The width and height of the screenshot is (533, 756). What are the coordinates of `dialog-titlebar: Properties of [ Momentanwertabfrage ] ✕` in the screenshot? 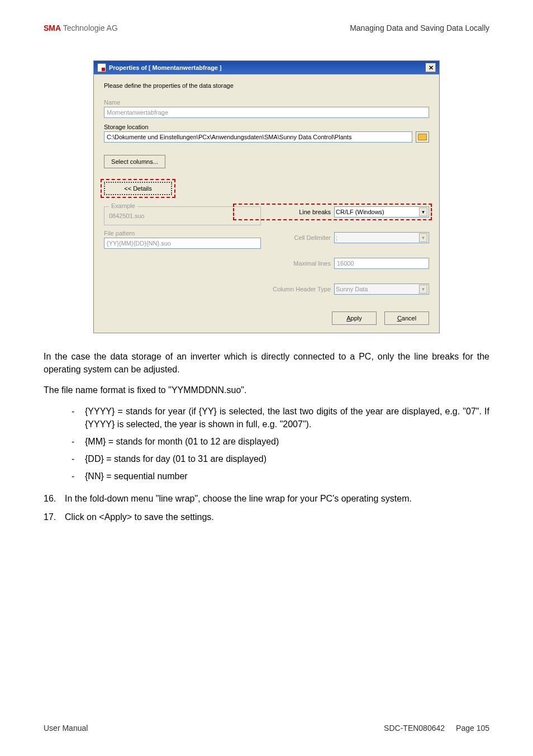 It's located at (266, 68).